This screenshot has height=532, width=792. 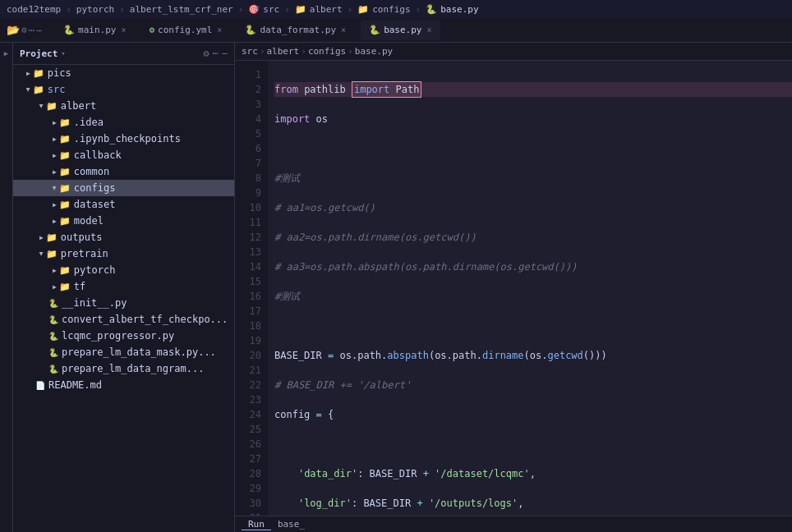 I want to click on code-line-5: # aa1=os.getcwd(), so click(x=533, y=208).